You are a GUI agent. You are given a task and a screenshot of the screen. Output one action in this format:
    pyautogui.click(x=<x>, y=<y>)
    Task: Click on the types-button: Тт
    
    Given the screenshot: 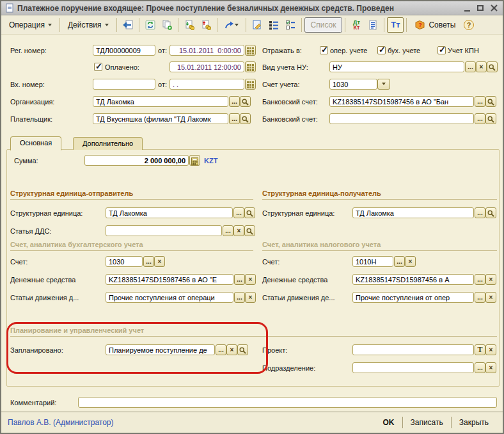 What is the action you would take?
    pyautogui.click(x=395, y=25)
    